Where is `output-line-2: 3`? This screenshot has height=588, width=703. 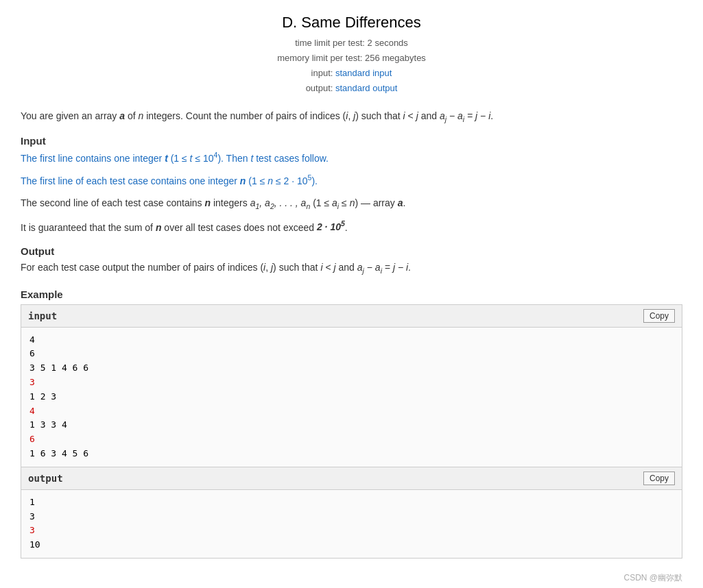 output-line-2: 3 is located at coordinates (351, 517).